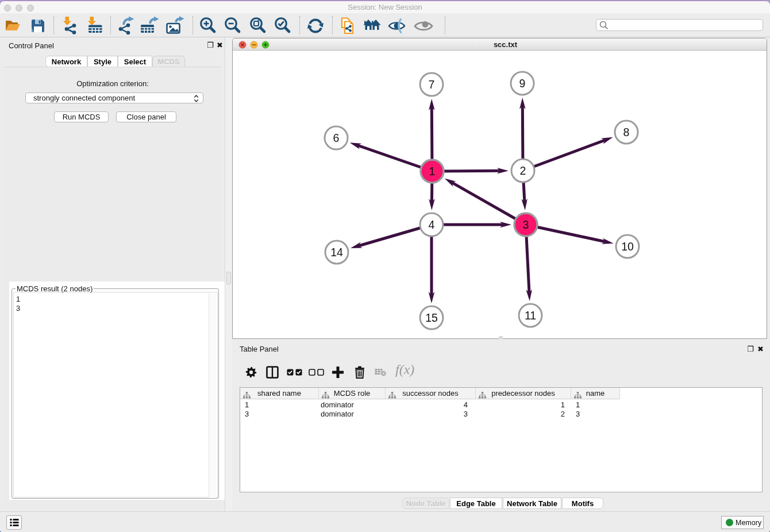 The width and height of the screenshot is (770, 532). What do you see at coordinates (432, 171) in the screenshot?
I see `svg-text: 1` at bounding box center [432, 171].